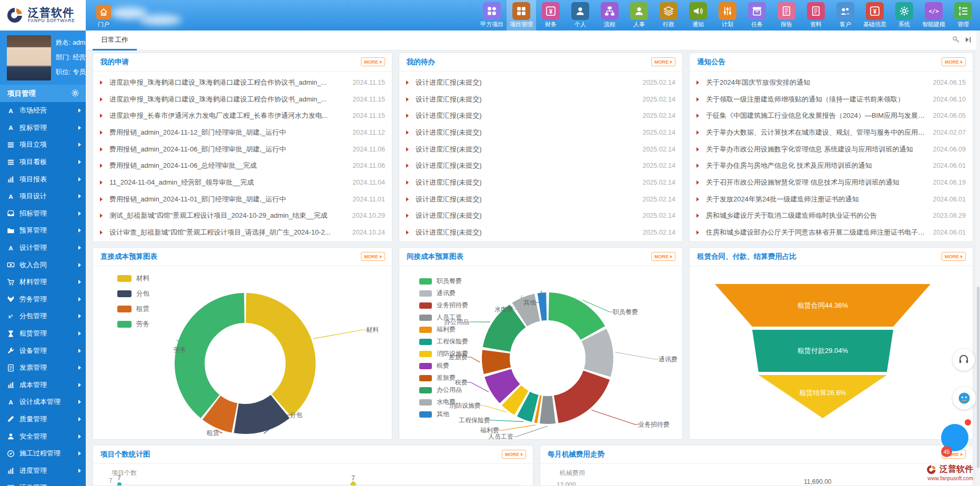 The width and height of the screenshot is (980, 486). I want to click on list-item: 费用报销_admin_2024-11-06_总经理审批__完成2024.11.0…, so click(243, 166).